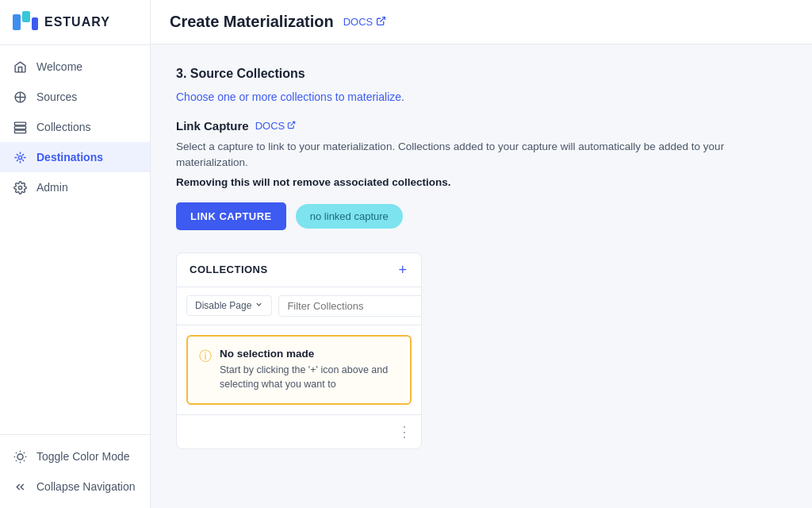  Describe the element at coordinates (358, 22) in the screenshot. I see `docs-link-label: DOCS` at that location.